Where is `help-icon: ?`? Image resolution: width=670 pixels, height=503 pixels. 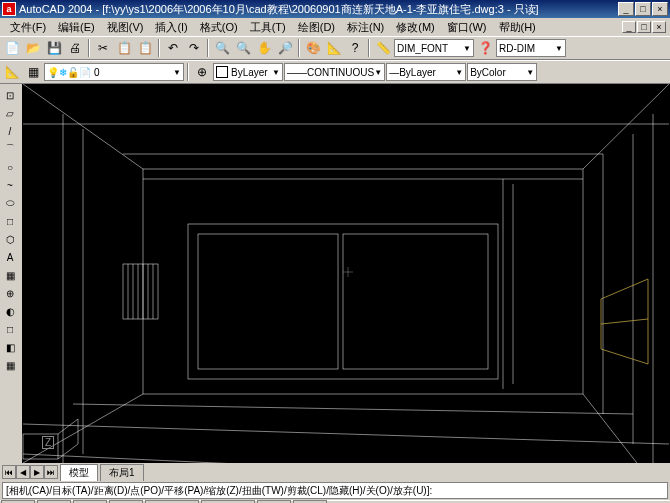 help-icon: ? is located at coordinates (355, 48).